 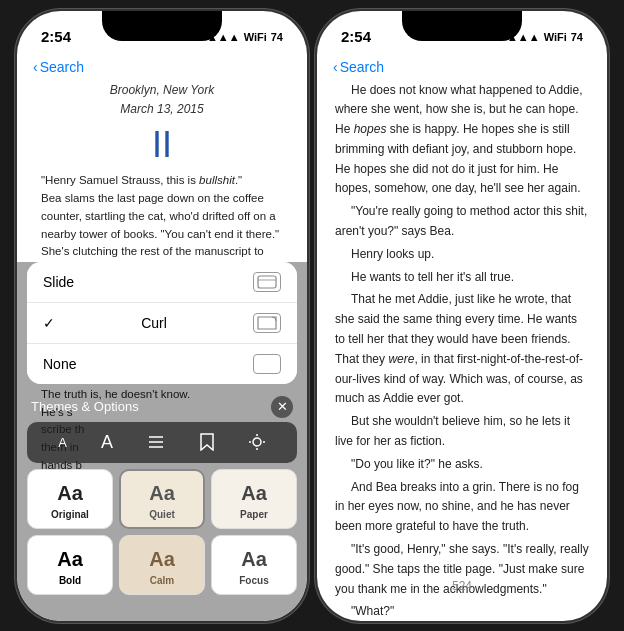 I want to click on page-number: 524, so click(x=462, y=586).